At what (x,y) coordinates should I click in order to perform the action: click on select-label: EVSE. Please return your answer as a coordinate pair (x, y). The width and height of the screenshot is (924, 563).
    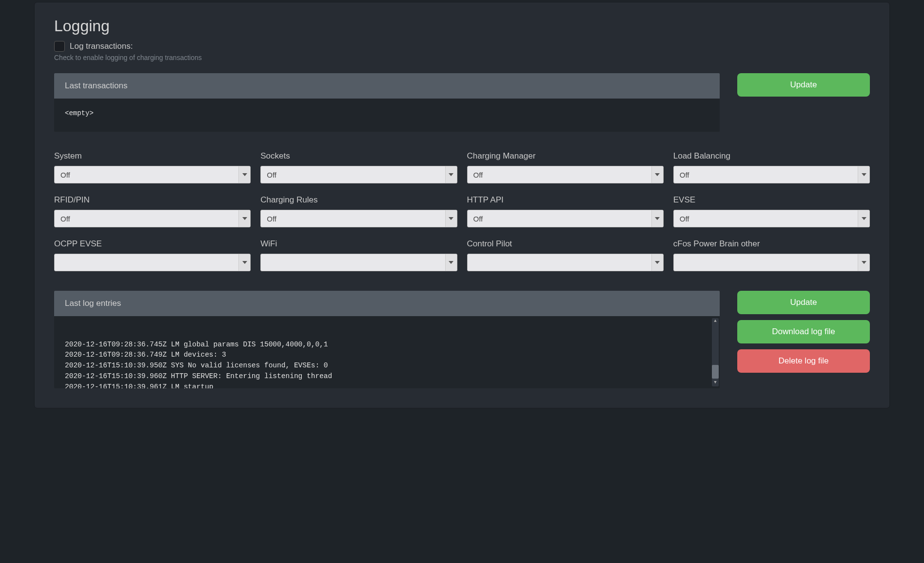
    Looking at the image, I should click on (771, 200).